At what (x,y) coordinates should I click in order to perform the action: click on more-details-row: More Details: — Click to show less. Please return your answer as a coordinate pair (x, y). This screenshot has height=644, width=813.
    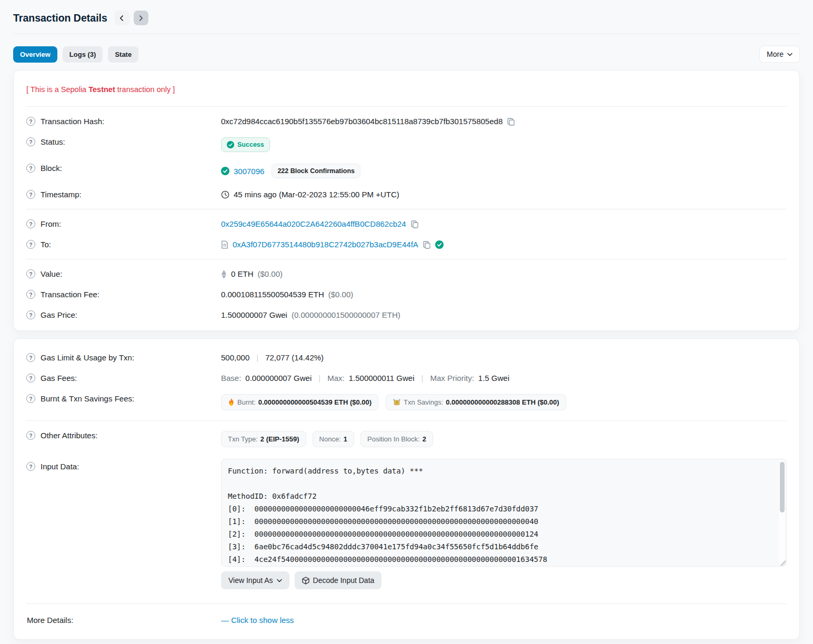
    Looking at the image, I should click on (406, 621).